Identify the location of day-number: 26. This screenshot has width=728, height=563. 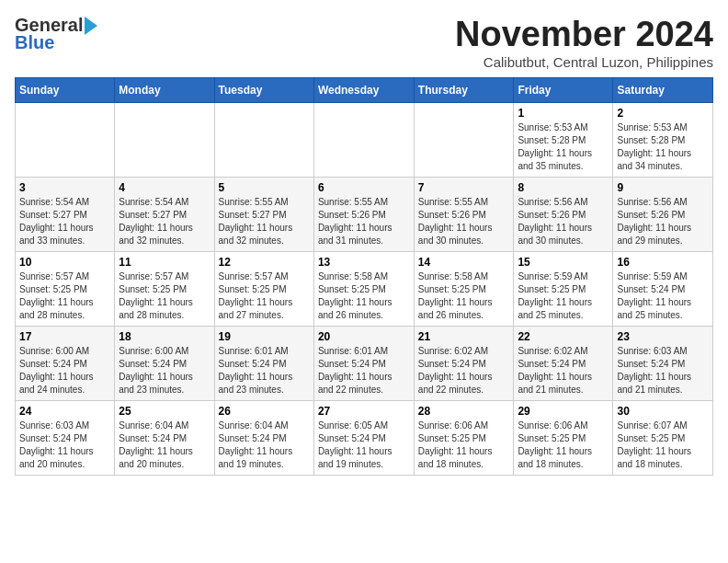
(265, 411).